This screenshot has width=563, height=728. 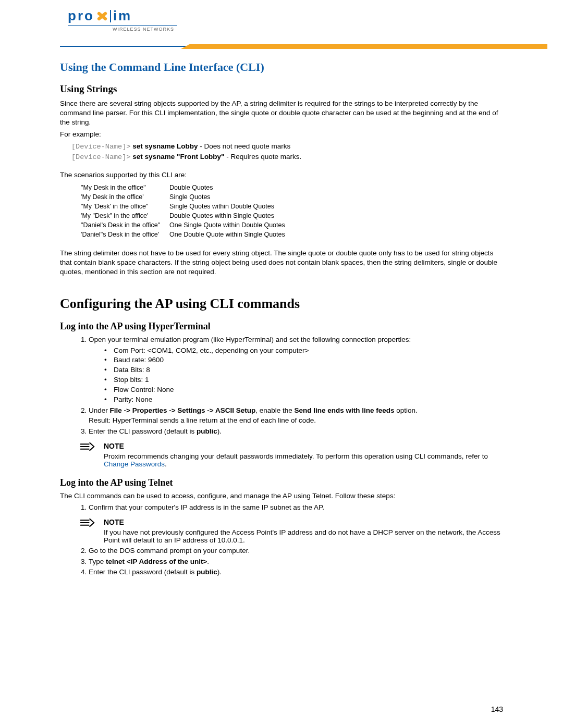 What do you see at coordinates (303, 460) in the screenshot?
I see `note-text: Proxim recommends changing your default …` at bounding box center [303, 460].